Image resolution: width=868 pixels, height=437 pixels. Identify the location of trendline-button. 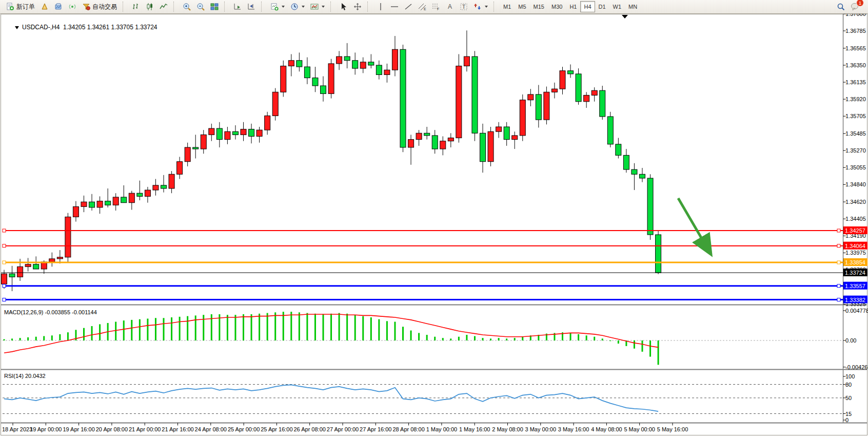
(408, 7).